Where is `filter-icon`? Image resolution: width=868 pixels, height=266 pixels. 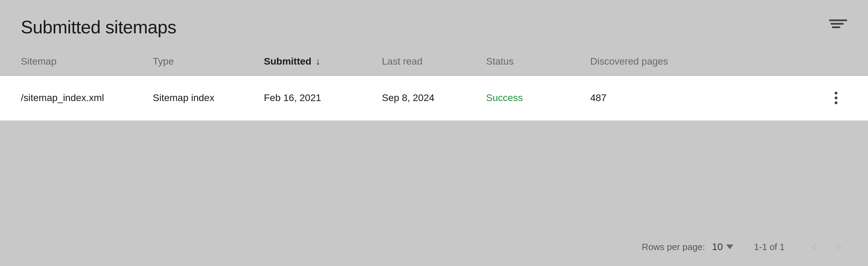
filter-icon is located at coordinates (838, 24).